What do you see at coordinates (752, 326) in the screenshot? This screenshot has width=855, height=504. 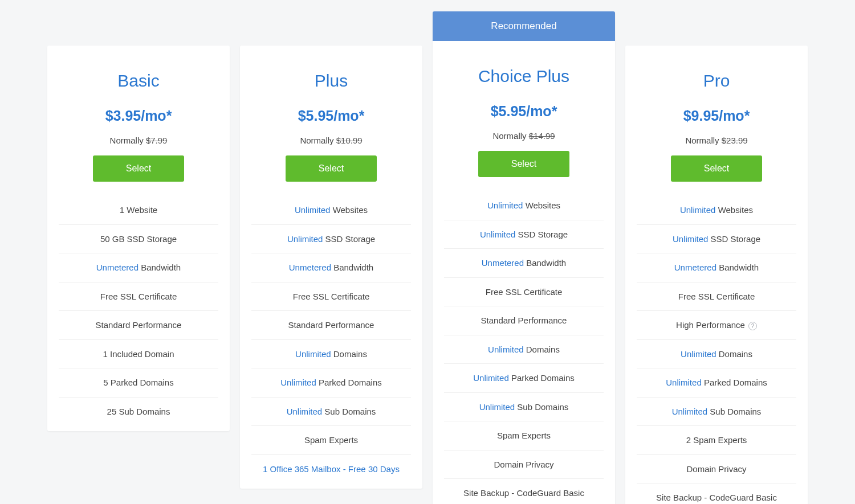 I see `info-icon: ?` at bounding box center [752, 326].